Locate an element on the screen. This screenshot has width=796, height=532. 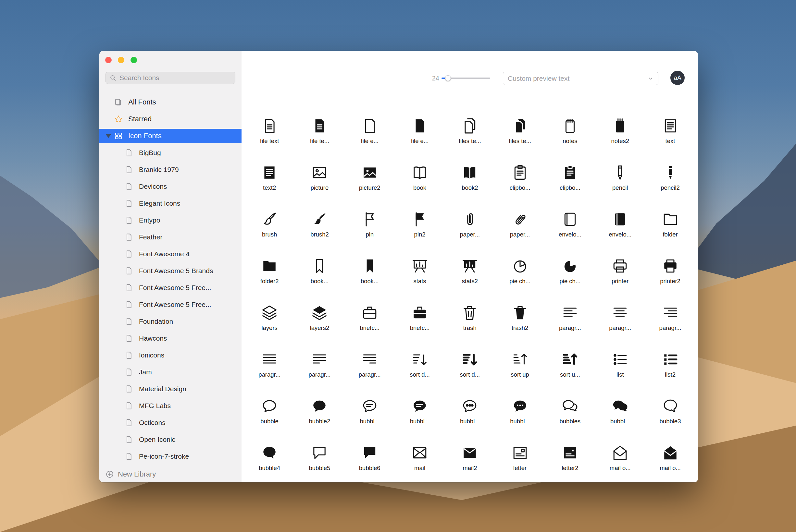
icon-cell: file text is located at coordinates (270, 127).